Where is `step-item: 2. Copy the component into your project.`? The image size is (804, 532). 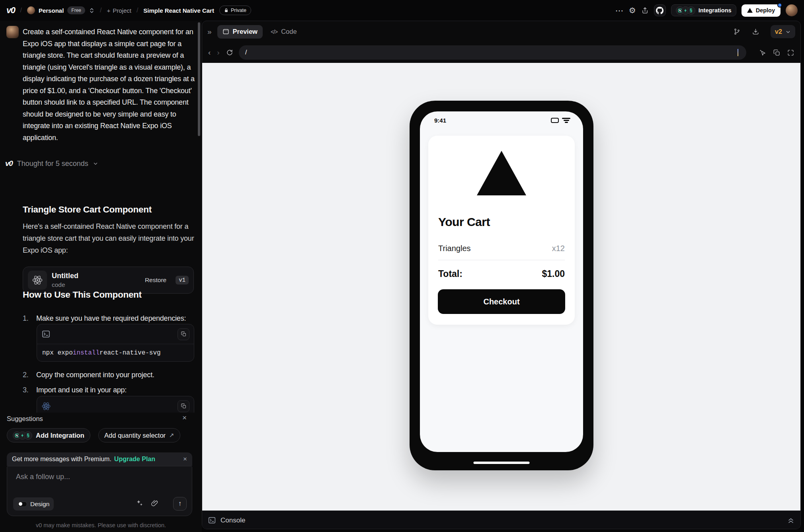 step-item: 2. Copy the component into your project. is located at coordinates (88, 375).